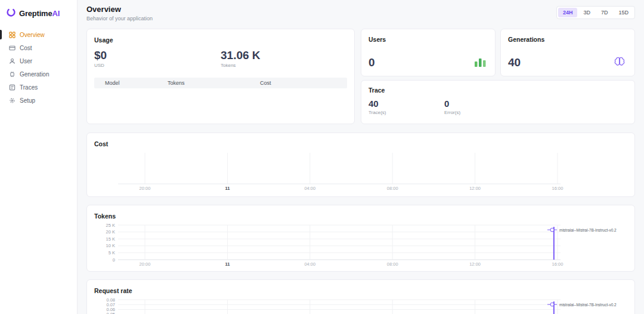 The image size is (644, 314). What do you see at coordinates (12, 100) in the screenshot?
I see `gear-icon` at bounding box center [12, 100].